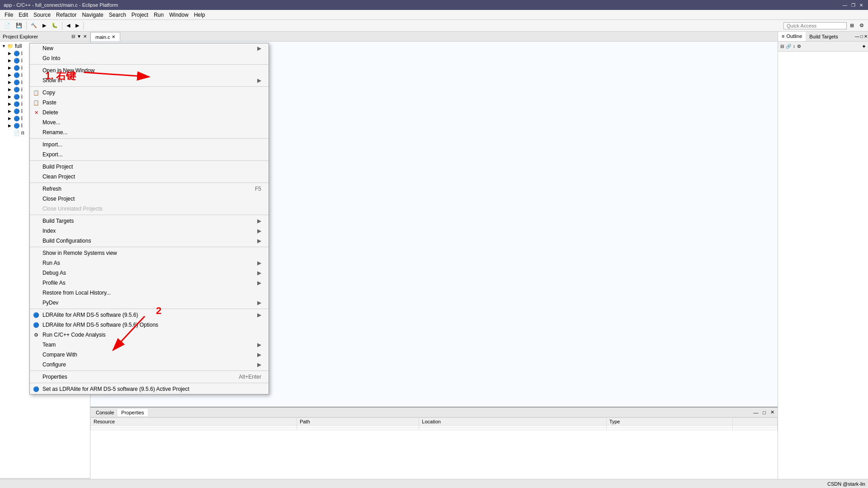  What do you see at coordinates (73, 36) in the screenshot?
I see `panel-collapse-button: ⊟` at bounding box center [73, 36].